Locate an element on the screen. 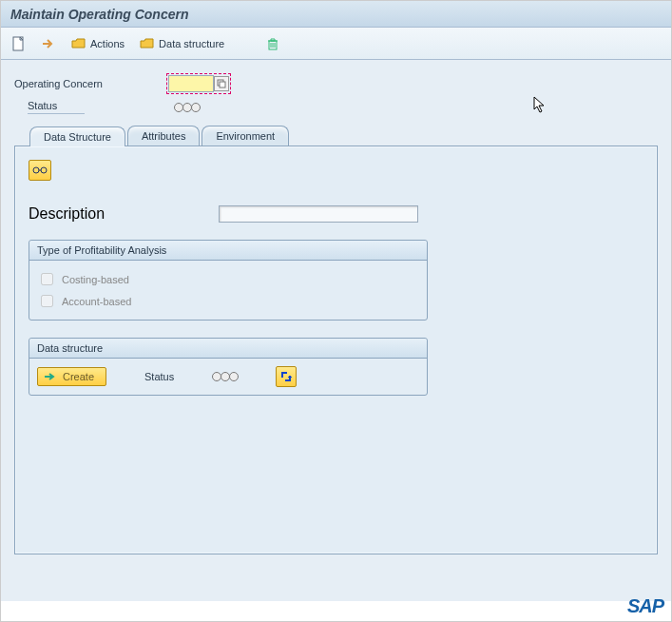 The height and width of the screenshot is (622, 672). tab-attributes: Attributes is located at coordinates (163, 135).